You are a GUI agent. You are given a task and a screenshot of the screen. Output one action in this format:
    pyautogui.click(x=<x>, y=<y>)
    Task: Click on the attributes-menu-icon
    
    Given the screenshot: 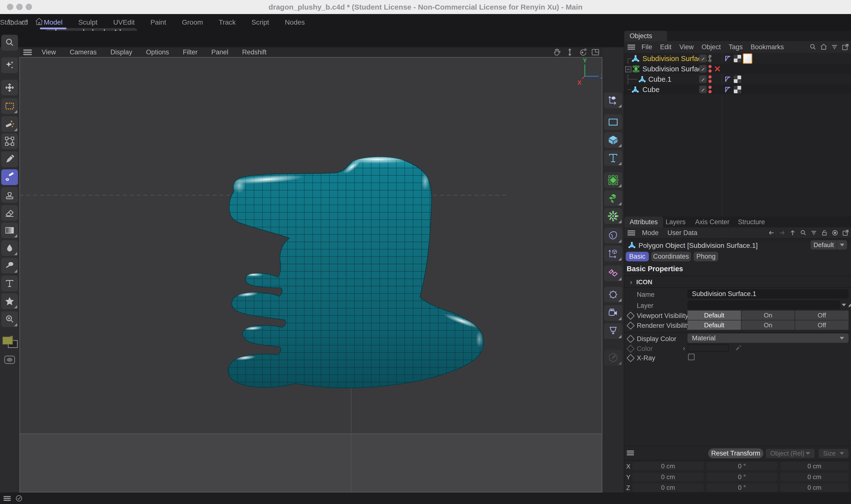 What is the action you would take?
    pyautogui.click(x=632, y=233)
    